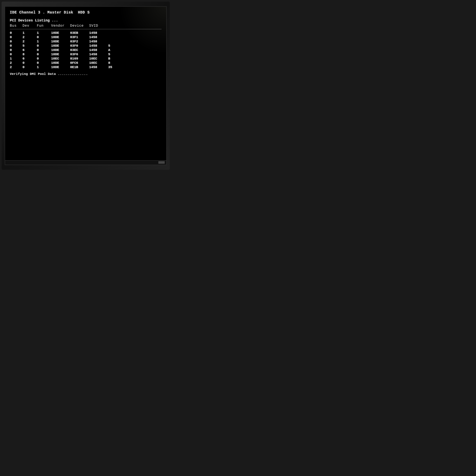  Describe the element at coordinates (44, 26) in the screenshot. I see `col-header-fun: Fun` at that location.